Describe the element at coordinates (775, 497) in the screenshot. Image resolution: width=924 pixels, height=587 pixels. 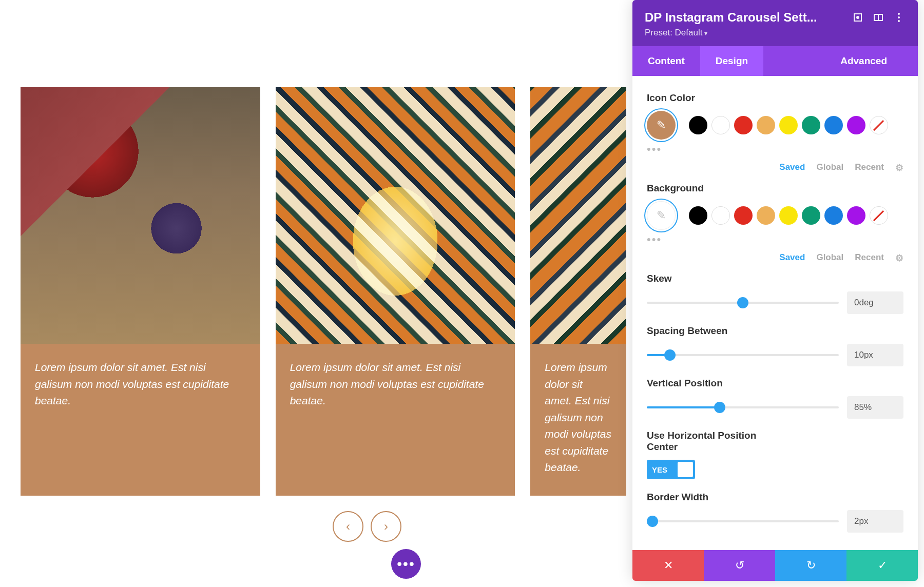
I see `border-width-label: Border Width` at that location.